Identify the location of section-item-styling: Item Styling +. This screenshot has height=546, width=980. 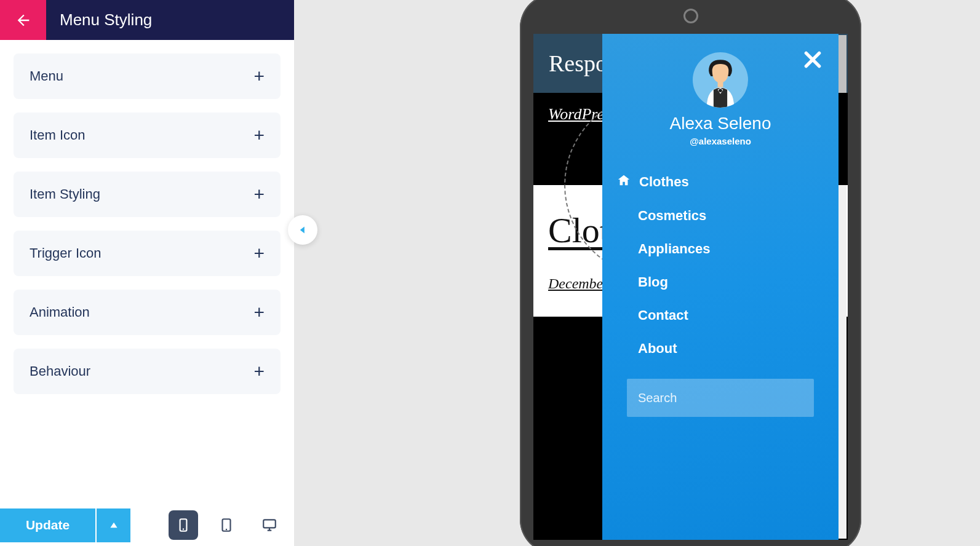
(147, 194).